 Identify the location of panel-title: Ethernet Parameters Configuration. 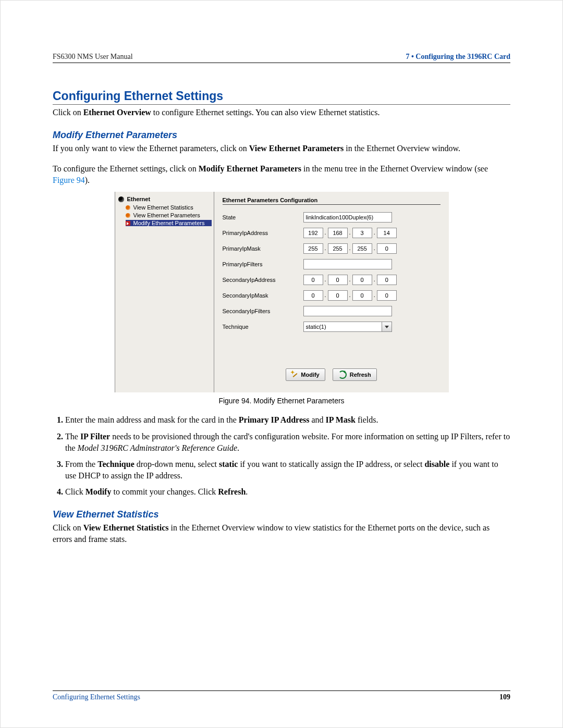
(332, 201).